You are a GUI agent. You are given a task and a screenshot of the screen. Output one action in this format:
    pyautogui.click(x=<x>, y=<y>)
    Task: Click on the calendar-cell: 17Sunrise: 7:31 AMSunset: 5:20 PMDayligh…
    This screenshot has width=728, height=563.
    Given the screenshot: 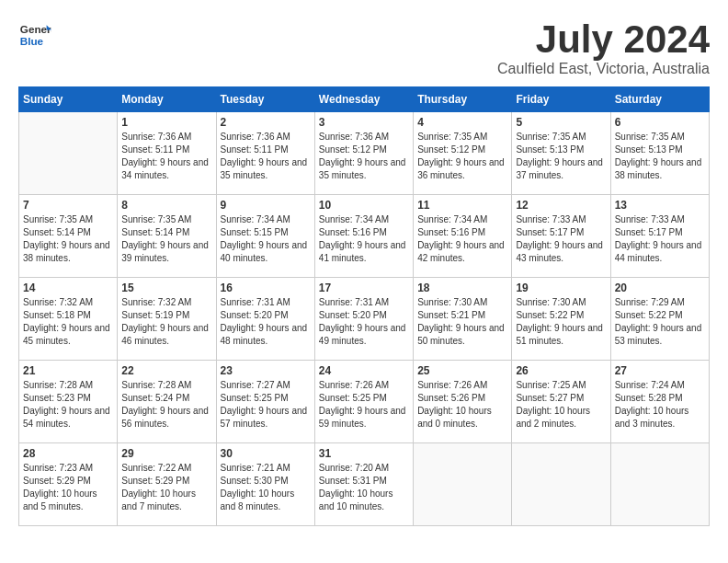 What is the action you would take?
    pyautogui.click(x=364, y=319)
    